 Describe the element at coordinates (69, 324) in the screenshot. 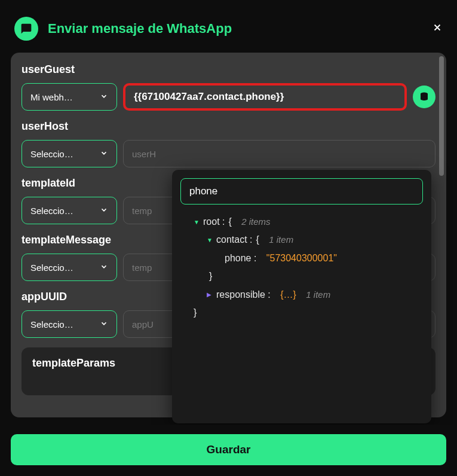

I see `select-appuuid: Seleccio…` at that location.